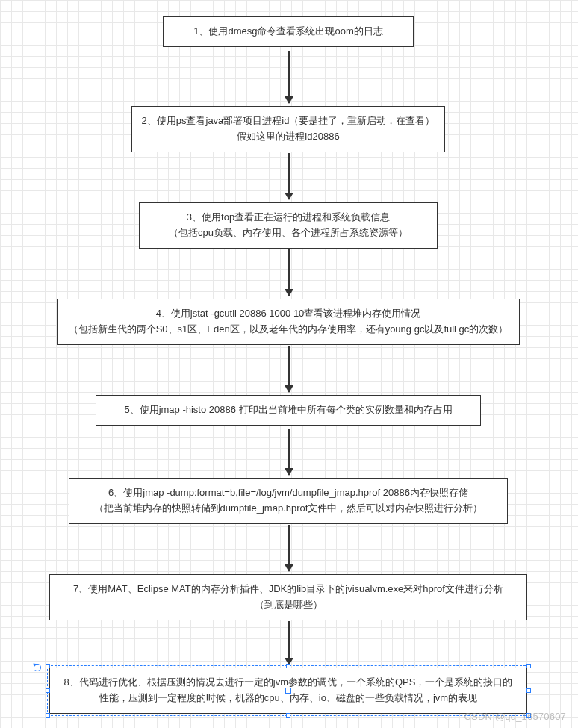 This screenshot has height=728, width=578. What do you see at coordinates (288, 31) in the screenshot?
I see `node-text: 1、使用dmesg命令查看系统出现oom的日志` at bounding box center [288, 31].